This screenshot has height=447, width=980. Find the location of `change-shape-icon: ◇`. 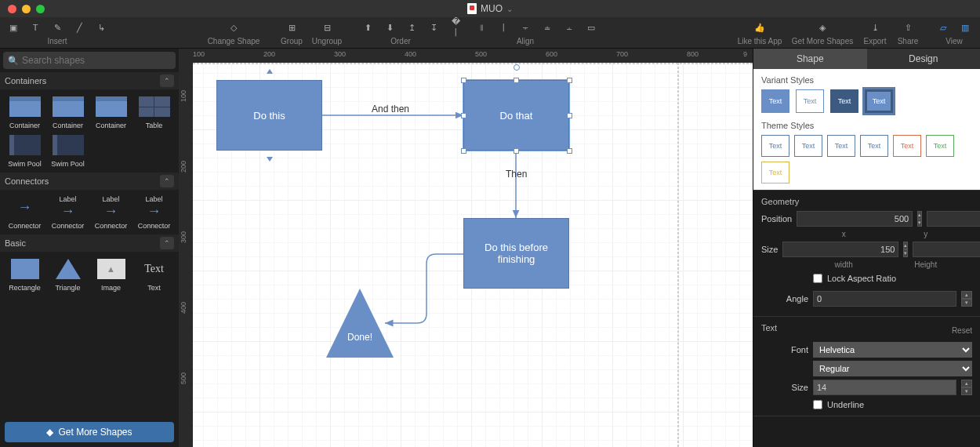

change-shape-icon: ◇ is located at coordinates (234, 27).